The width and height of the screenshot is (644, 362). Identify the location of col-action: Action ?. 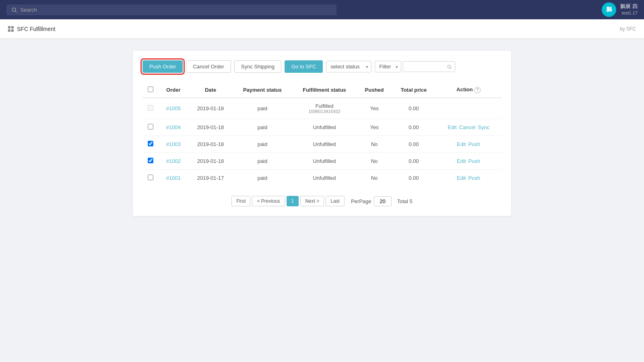
(469, 90).